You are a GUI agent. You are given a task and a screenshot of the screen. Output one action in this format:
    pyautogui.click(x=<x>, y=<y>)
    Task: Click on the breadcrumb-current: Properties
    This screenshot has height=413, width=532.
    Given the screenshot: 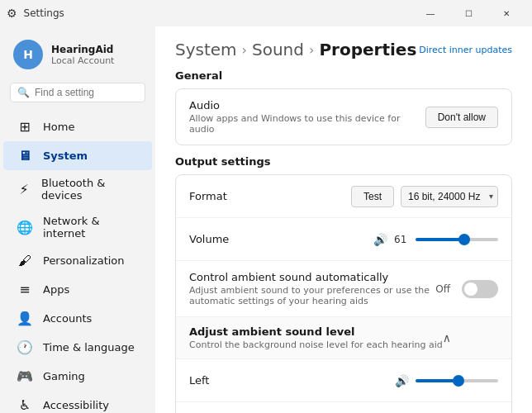 What is the action you would take?
    pyautogui.click(x=368, y=50)
    